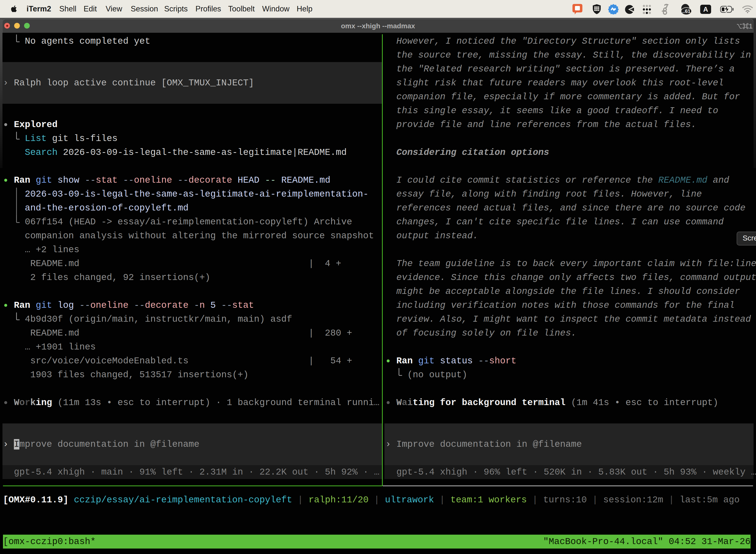 The height and width of the screenshot is (554, 756). Describe the element at coordinates (686, 11) in the screenshot. I see `svg-text: ..61` at that location.